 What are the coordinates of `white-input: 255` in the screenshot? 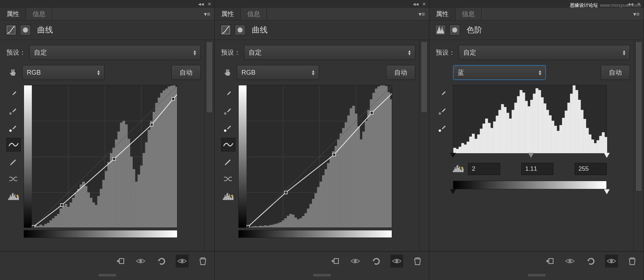 It's located at (591, 169).